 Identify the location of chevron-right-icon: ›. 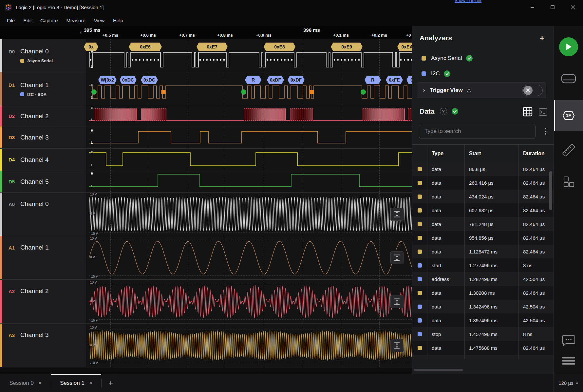
(424, 90).